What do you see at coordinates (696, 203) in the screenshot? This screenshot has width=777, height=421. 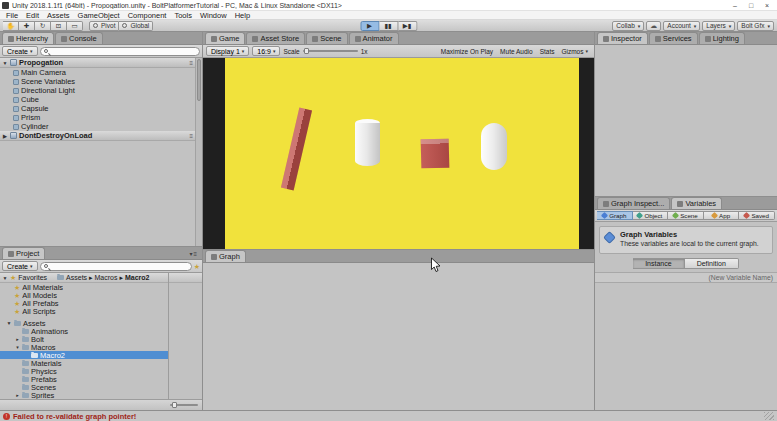 I see `tab-variables: Variables` at bounding box center [696, 203].